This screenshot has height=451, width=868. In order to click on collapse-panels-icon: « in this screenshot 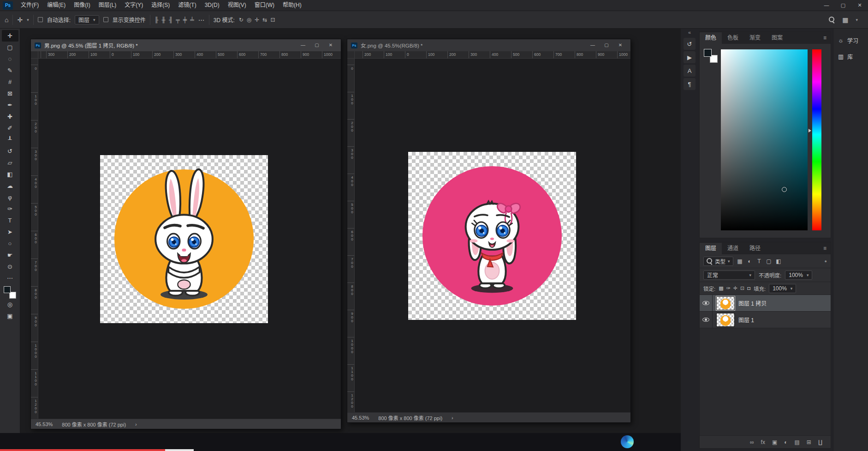, I will do `click(690, 32)`.